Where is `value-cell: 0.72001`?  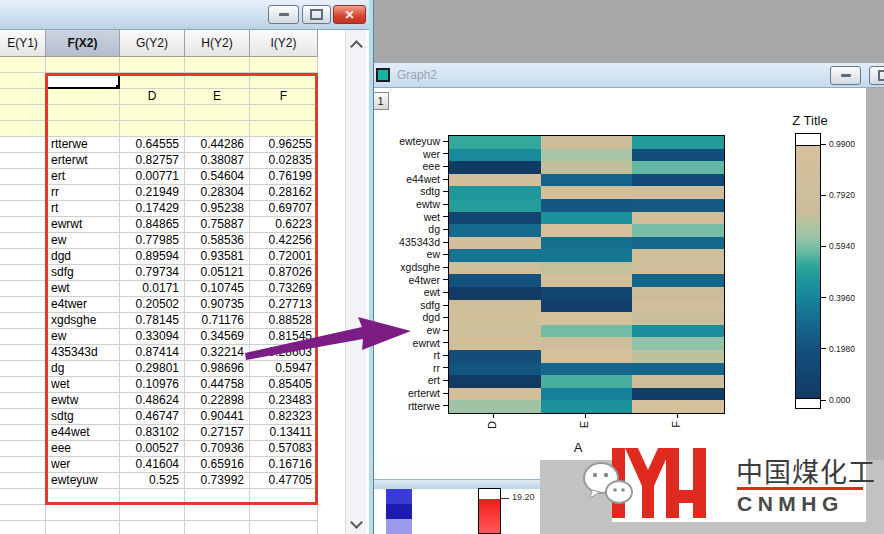
value-cell: 0.72001 is located at coordinates (284, 257).